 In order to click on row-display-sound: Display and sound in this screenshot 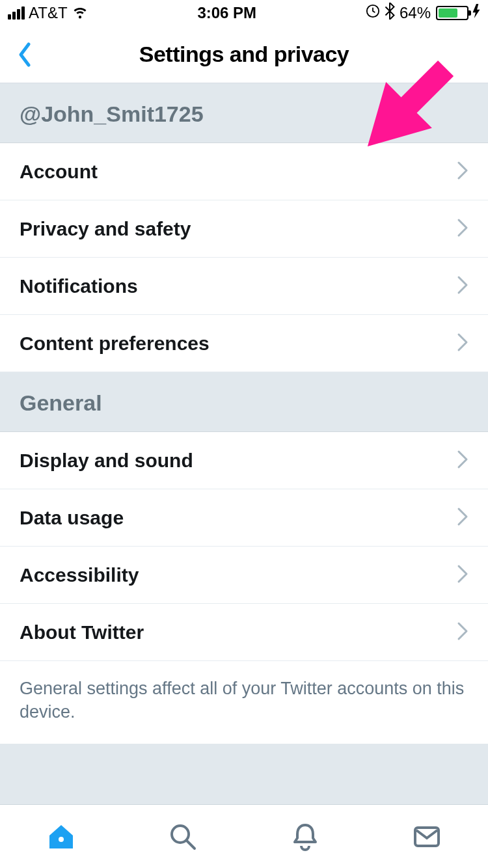, I will do `click(244, 461)`.